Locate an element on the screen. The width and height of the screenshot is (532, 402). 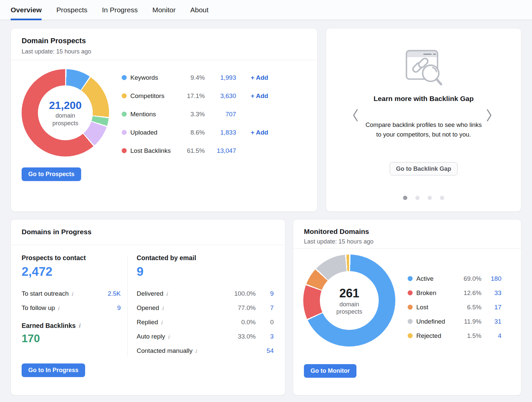
section-heading: Contacted by email is located at coordinates (205, 258).